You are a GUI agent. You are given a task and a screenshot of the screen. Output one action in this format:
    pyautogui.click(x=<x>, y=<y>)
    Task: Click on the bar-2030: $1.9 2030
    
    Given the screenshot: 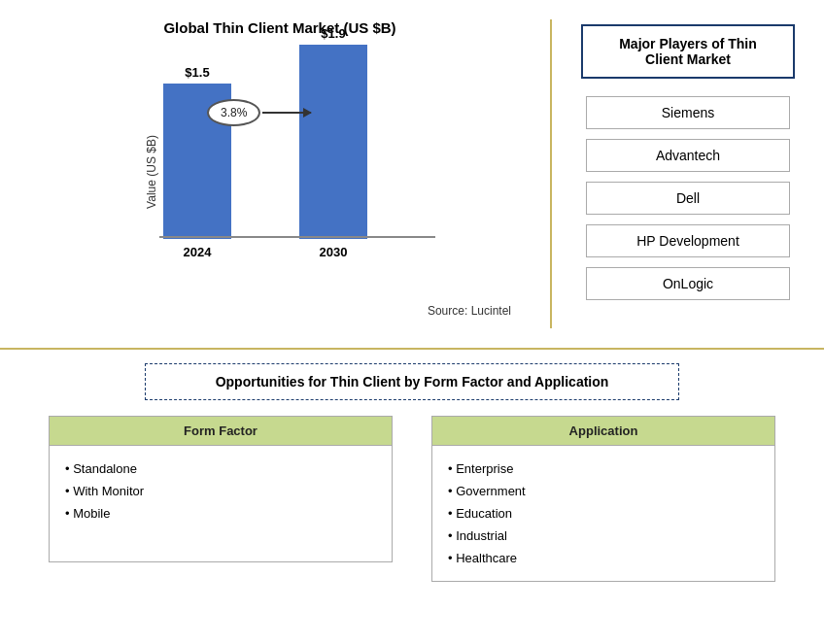 What is the action you would take?
    pyautogui.click(x=333, y=143)
    